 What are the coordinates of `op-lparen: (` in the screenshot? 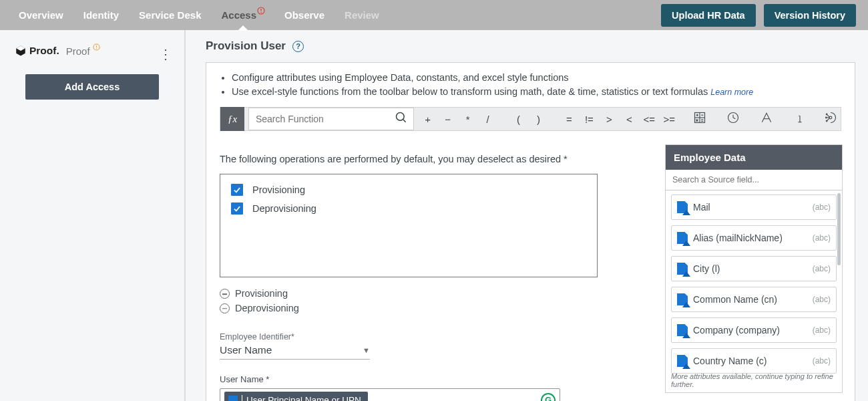 It's located at (519, 119).